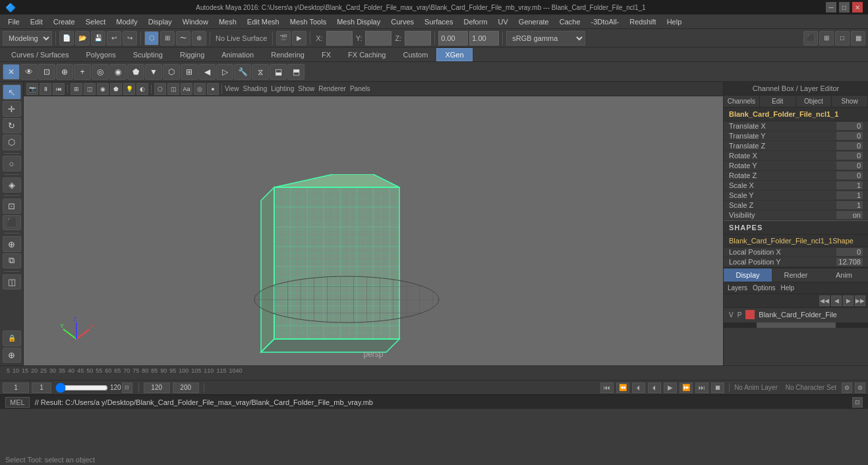  What do you see at coordinates (127, 22) in the screenshot?
I see `menu-modify: Modify` at bounding box center [127, 22].